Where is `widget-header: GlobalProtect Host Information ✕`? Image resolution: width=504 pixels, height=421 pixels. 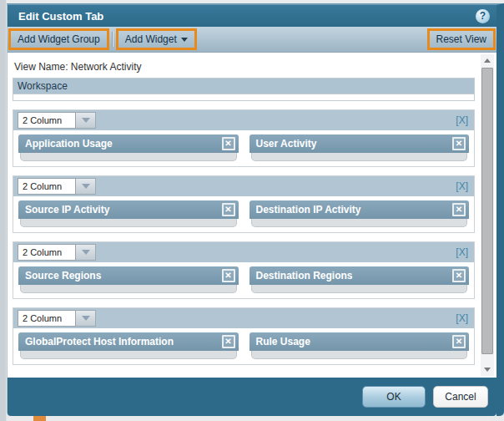 widget-header: GlobalProtect Host Information ✕ is located at coordinates (129, 342).